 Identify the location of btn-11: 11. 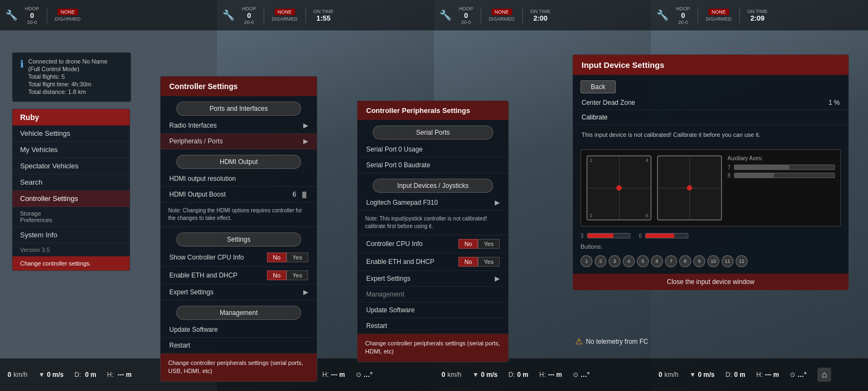
(727, 261).